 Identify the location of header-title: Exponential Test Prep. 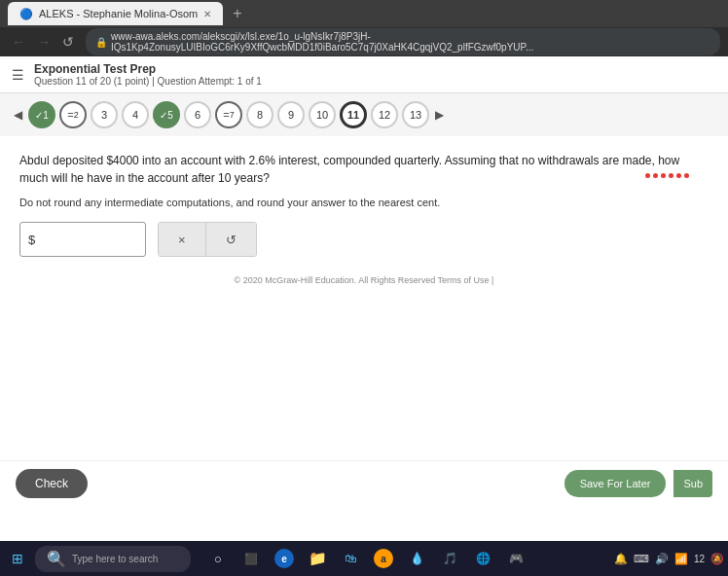
(148, 69).